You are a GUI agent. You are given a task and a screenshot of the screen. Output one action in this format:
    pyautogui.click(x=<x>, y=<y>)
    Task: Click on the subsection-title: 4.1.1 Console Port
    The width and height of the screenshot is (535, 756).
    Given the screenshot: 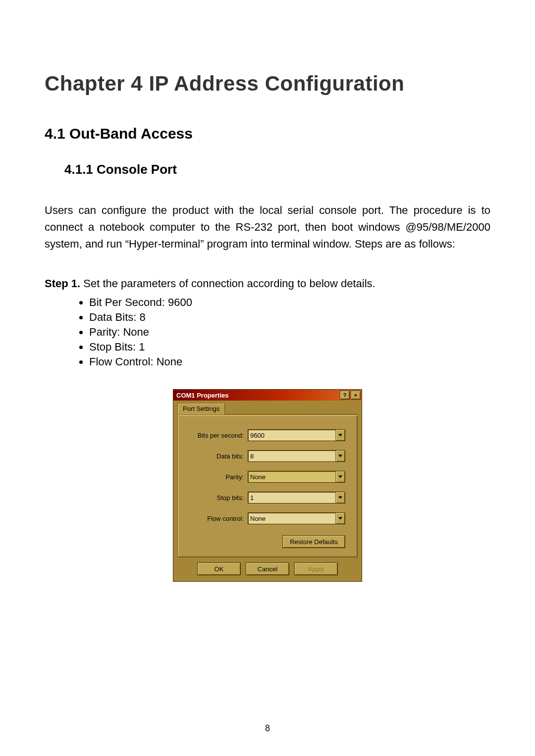 What is the action you would take?
    pyautogui.click(x=277, y=169)
    